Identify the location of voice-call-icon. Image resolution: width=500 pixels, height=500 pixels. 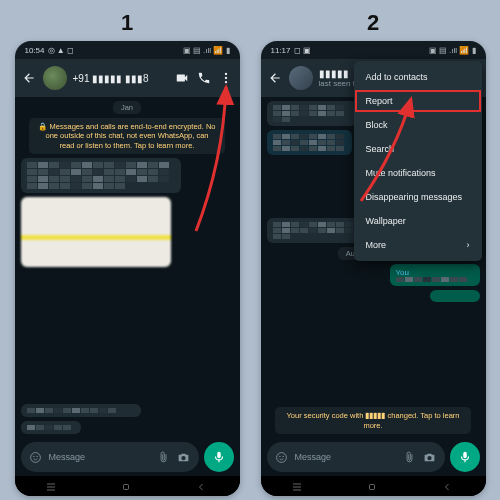
(204, 78).